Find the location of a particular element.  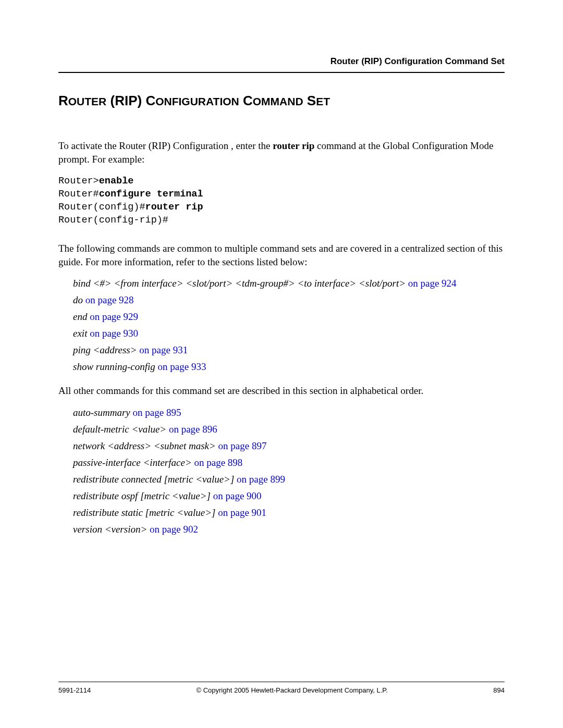

page-link: on page 929 is located at coordinates (113, 317).